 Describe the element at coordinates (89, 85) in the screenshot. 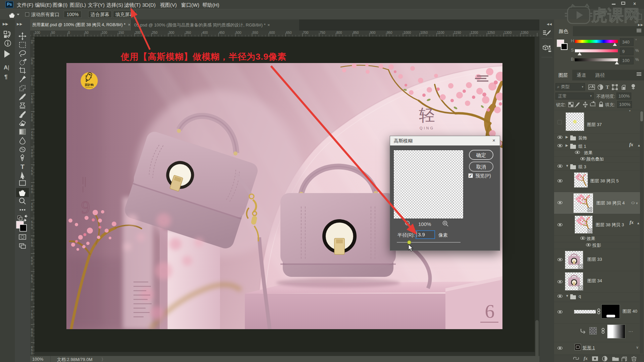

I see `svg-text: 設計狗` at that location.